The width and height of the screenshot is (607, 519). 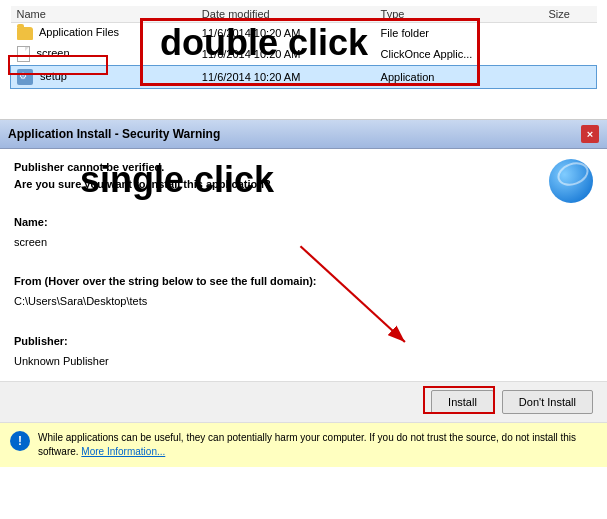 I want to click on from-value: C:\Users\Sara\Desktop\tets, so click(x=80, y=301).